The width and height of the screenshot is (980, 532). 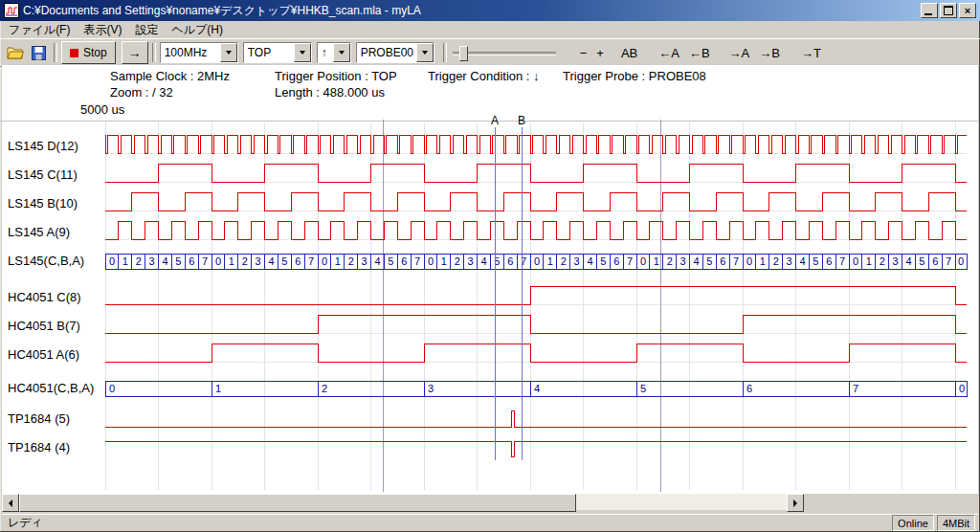 What do you see at coordinates (44, 297) in the screenshot?
I see `channel-label: HC4051 C(8)` at bounding box center [44, 297].